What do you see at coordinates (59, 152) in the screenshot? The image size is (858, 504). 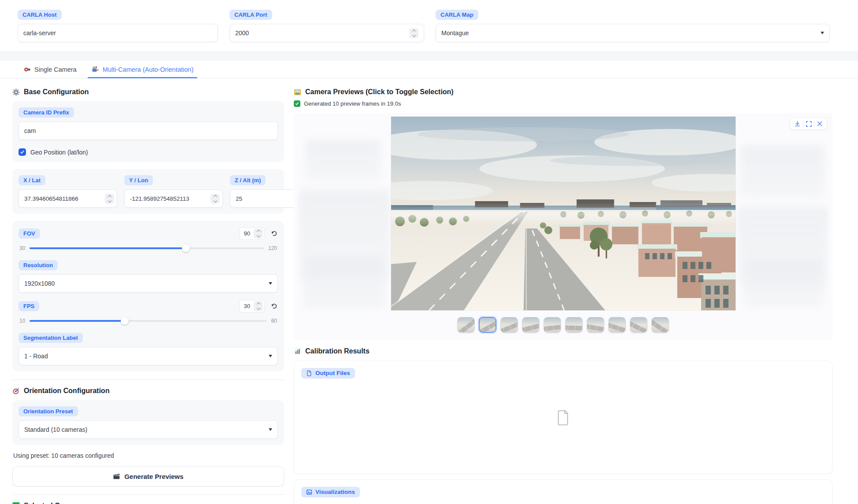 I see `geo-position-label: Geo Position (lat/lon)` at bounding box center [59, 152].